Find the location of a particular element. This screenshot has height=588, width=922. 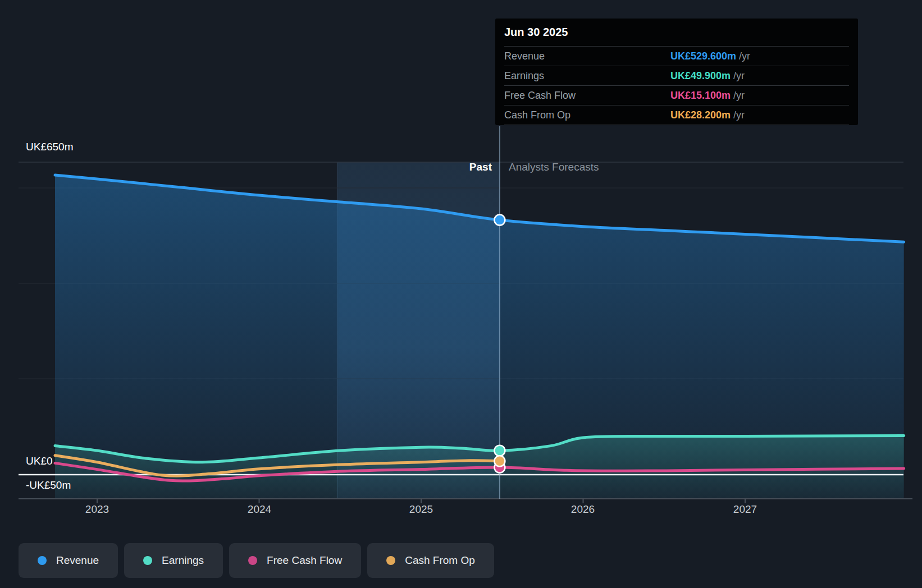

revenue-marker is located at coordinates (500, 220).